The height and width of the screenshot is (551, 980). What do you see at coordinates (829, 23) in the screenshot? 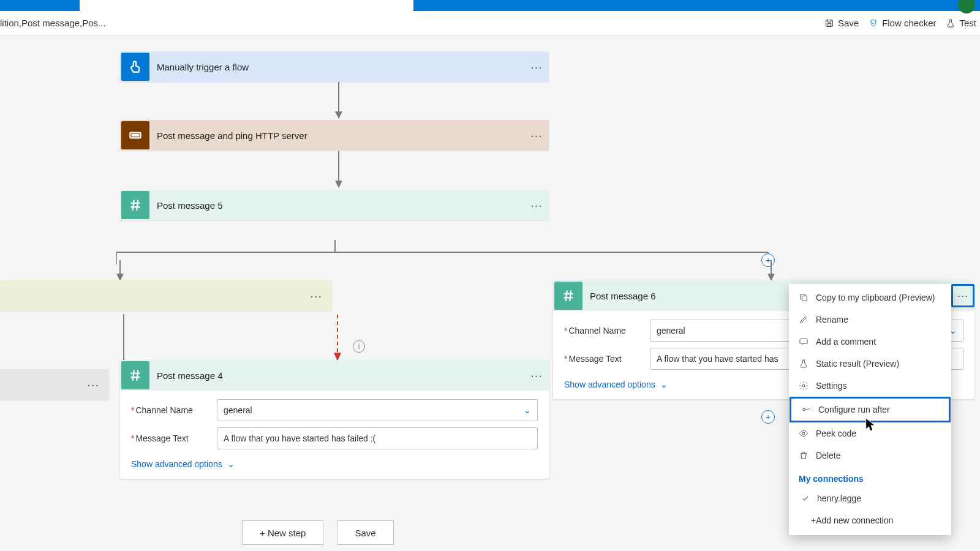
I see `save-icon` at bounding box center [829, 23].